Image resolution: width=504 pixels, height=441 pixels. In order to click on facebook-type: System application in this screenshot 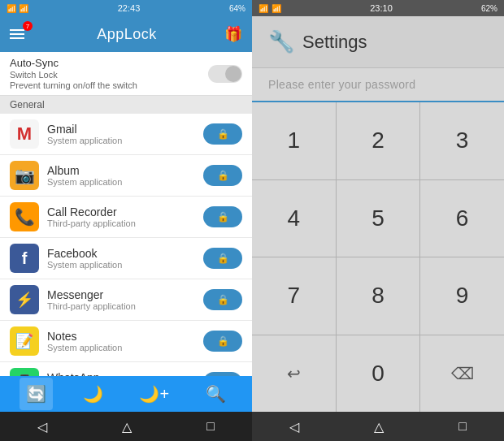, I will do `click(121, 265)`.